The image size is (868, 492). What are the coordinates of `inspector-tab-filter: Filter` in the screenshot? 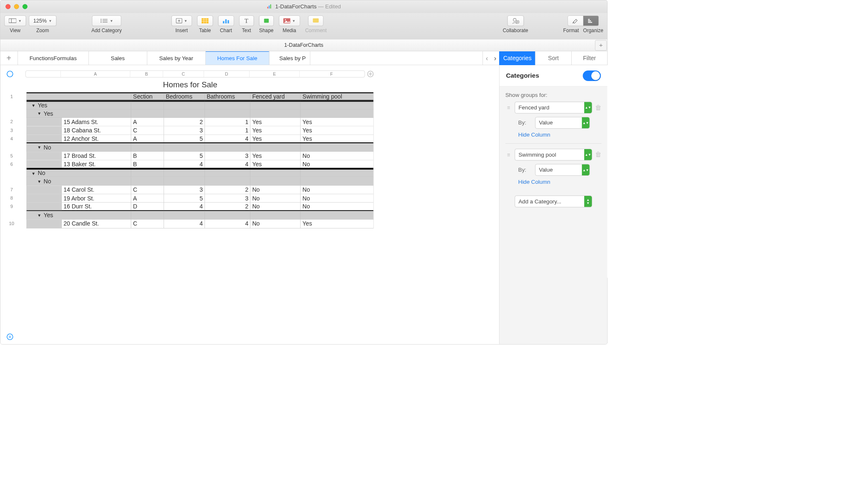 It's located at (589, 58).